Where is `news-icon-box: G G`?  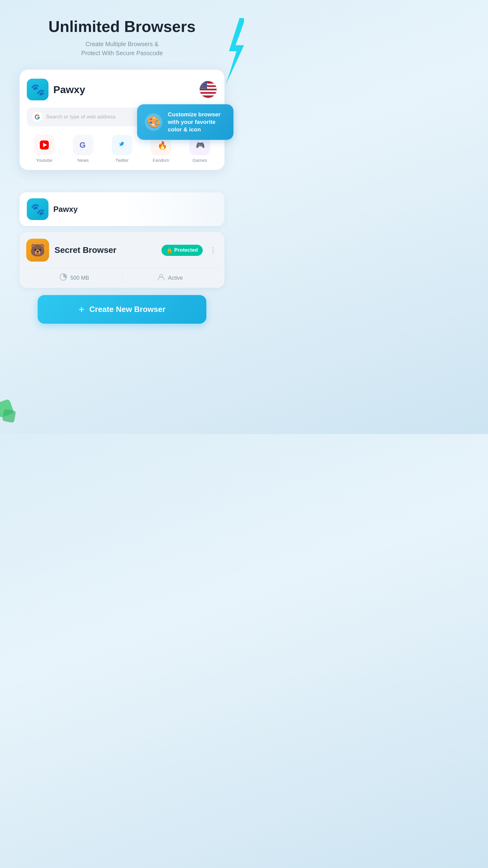
news-icon-box: G G is located at coordinates (83, 145).